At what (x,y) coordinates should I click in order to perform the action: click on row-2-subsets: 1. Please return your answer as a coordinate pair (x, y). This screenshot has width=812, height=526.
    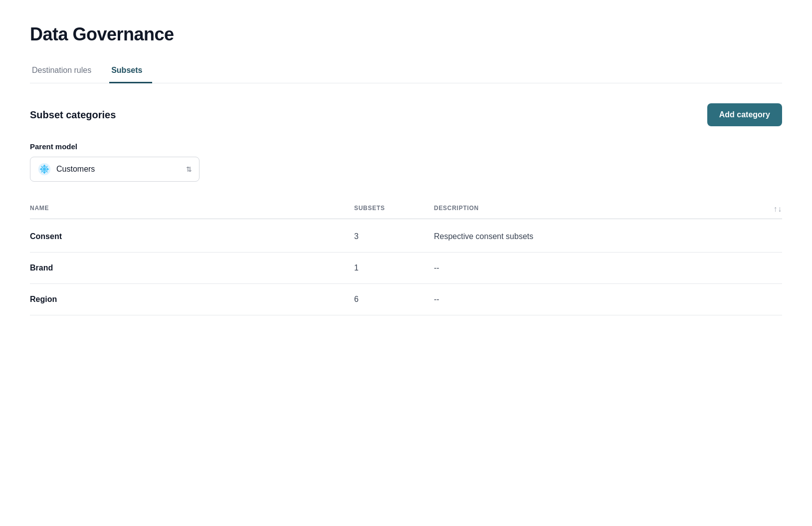
    Looking at the image, I should click on (394, 268).